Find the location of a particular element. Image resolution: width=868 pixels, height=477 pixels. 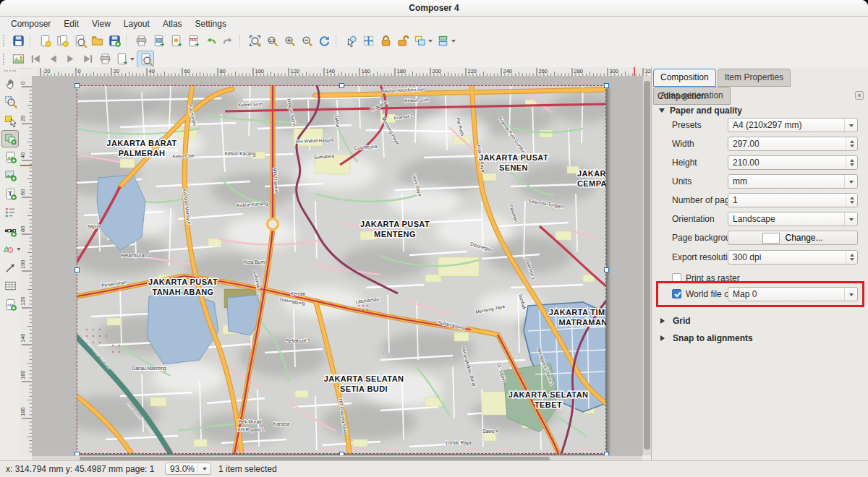

preview-atlas-button is located at coordinates (145, 59).